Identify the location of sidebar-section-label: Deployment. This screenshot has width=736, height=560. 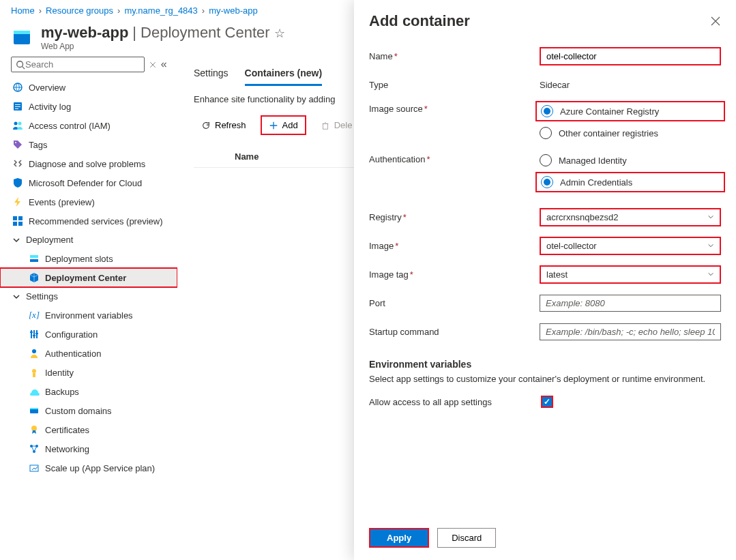
(49, 240).